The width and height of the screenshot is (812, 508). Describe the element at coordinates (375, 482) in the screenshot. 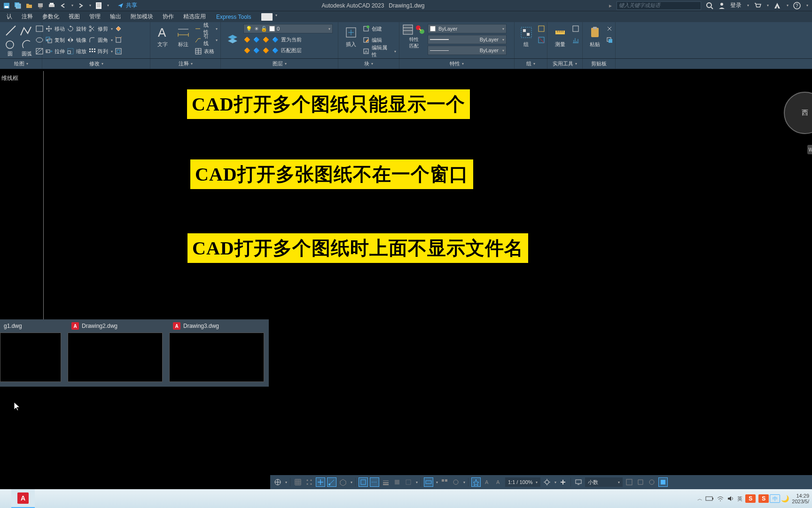

I see `otrack-icon` at that location.